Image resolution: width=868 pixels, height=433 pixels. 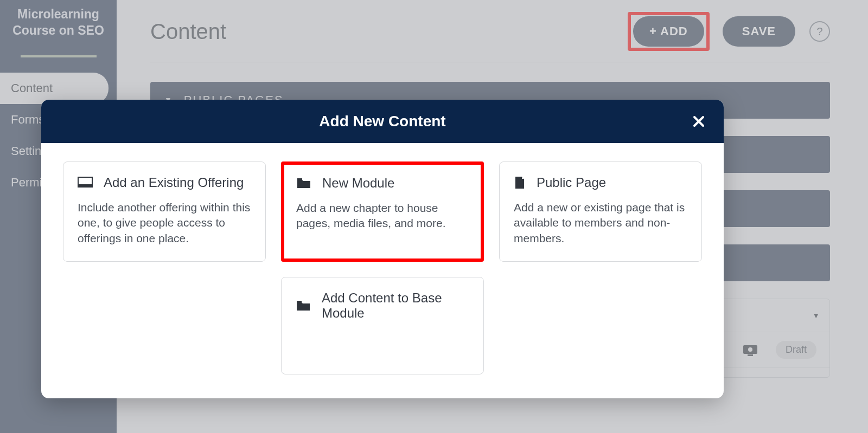 I want to click on offering-icon, so click(x=85, y=183).